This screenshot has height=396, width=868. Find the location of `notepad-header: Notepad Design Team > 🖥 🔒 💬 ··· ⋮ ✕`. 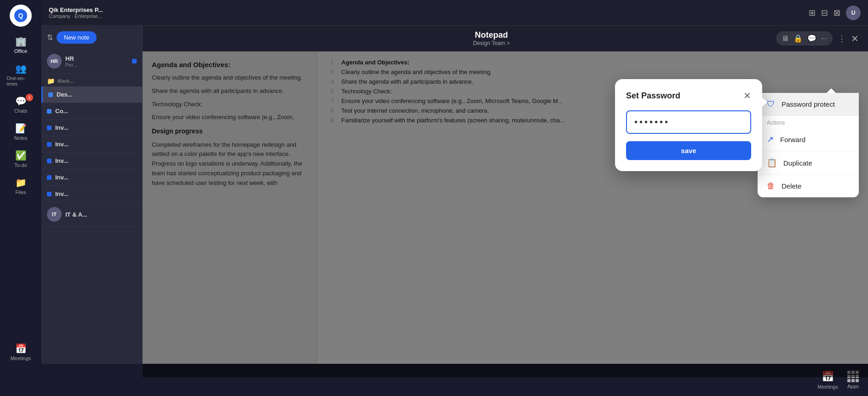

notepad-header: Notepad Design Team > 🖥 🔒 💬 ··· ⋮ ✕ is located at coordinates (505, 39).